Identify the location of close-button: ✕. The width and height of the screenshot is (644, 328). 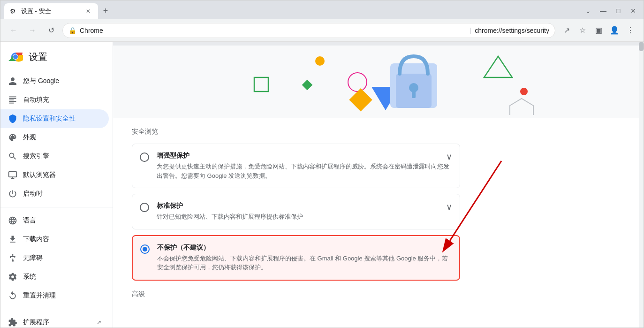
(633, 11).